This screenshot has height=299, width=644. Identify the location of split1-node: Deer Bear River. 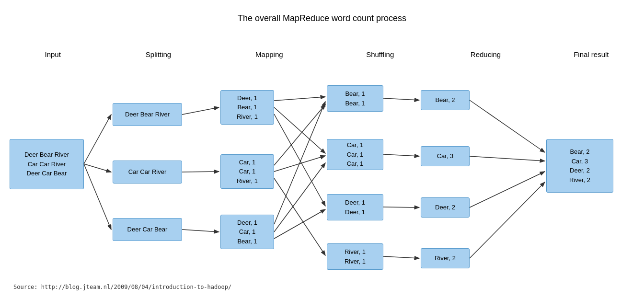
(148, 115).